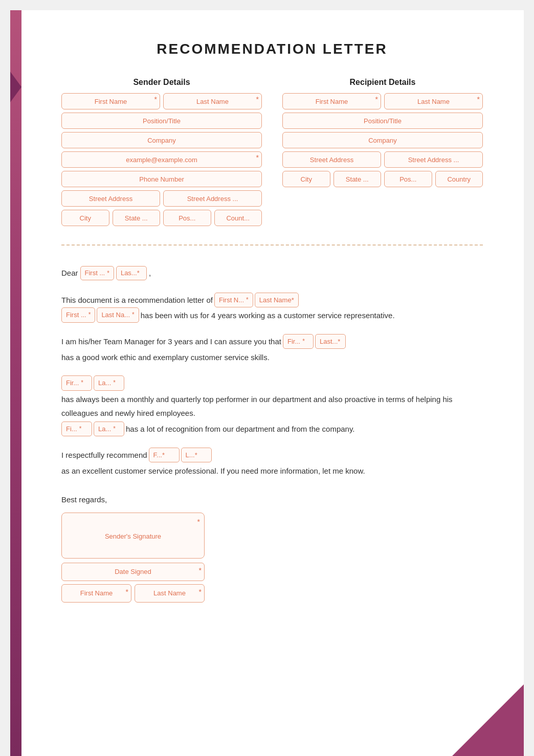  What do you see at coordinates (96, 593) in the screenshot?
I see `signature-first-name-field: First Name *` at bounding box center [96, 593].